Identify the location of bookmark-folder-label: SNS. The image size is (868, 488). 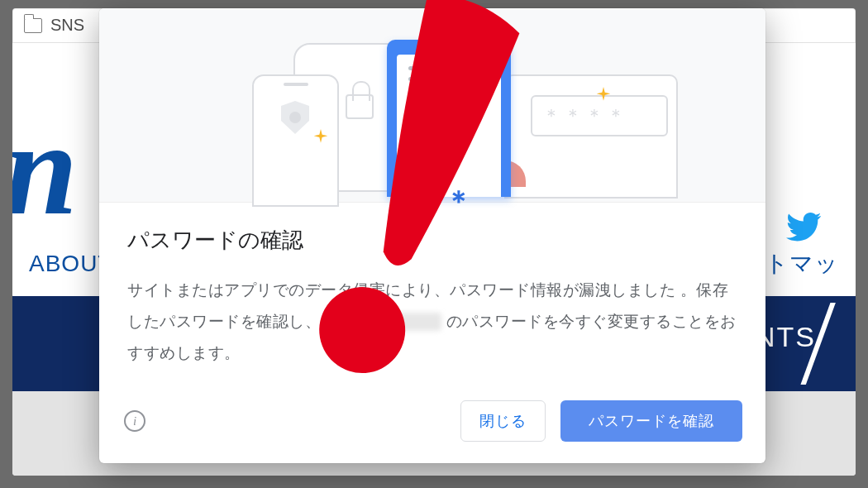
(68, 25).